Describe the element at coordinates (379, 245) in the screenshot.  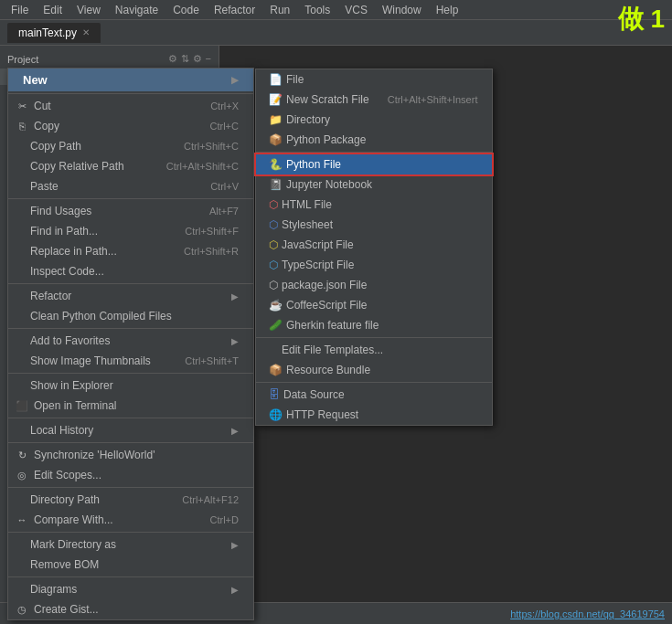
I see `submenu-js-label: JavaScript File` at that location.